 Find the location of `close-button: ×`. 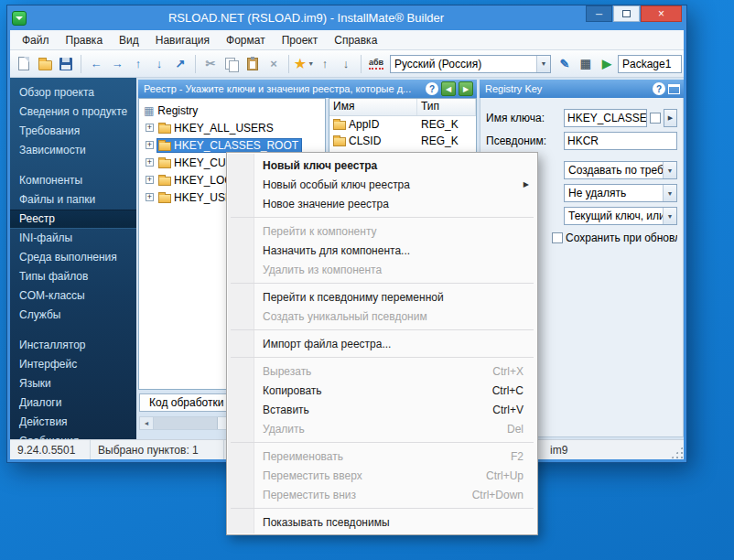

close-button: × is located at coordinates (661, 14).